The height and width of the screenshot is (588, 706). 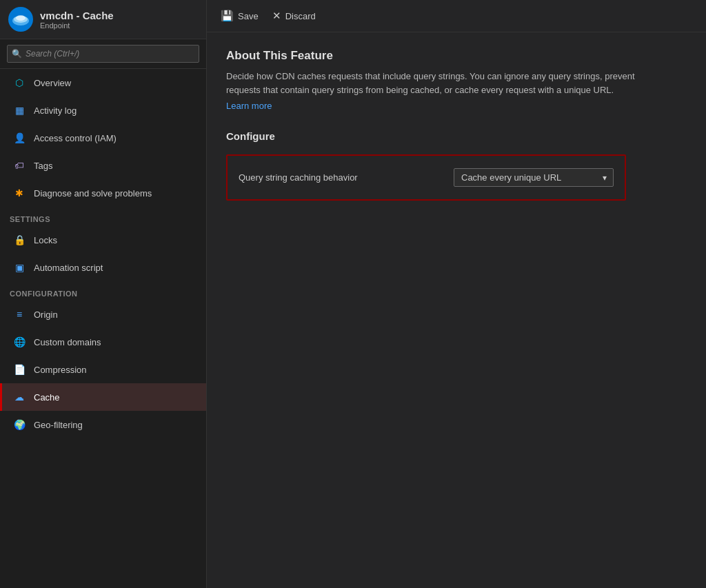 I want to click on tags-icon: 🏷, so click(x=19, y=165).